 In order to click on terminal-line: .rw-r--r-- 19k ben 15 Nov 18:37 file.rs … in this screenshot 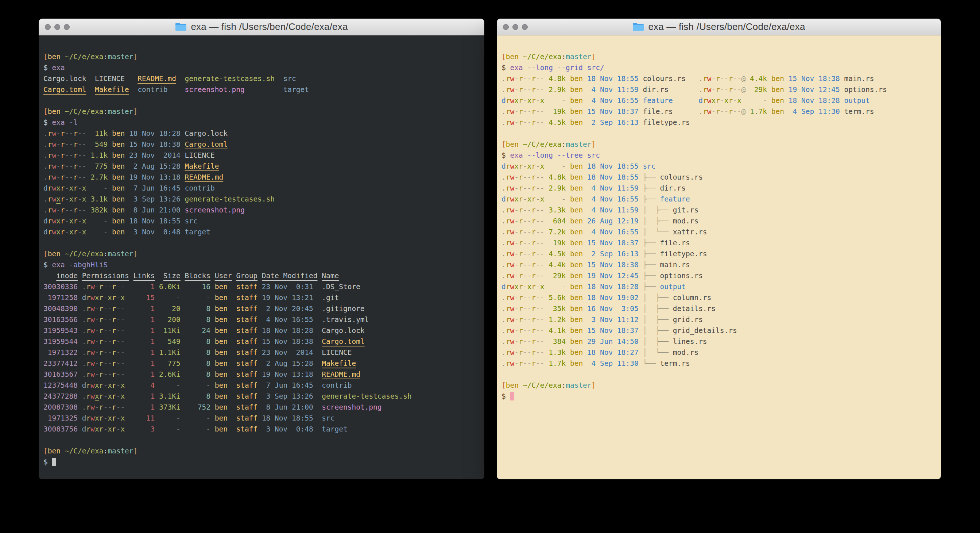, I will do `click(719, 112)`.